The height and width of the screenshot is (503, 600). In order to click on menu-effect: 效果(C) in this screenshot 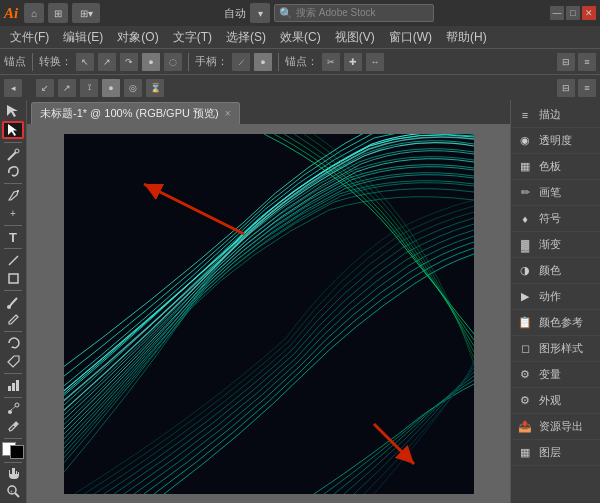, I will do `click(300, 38)`.